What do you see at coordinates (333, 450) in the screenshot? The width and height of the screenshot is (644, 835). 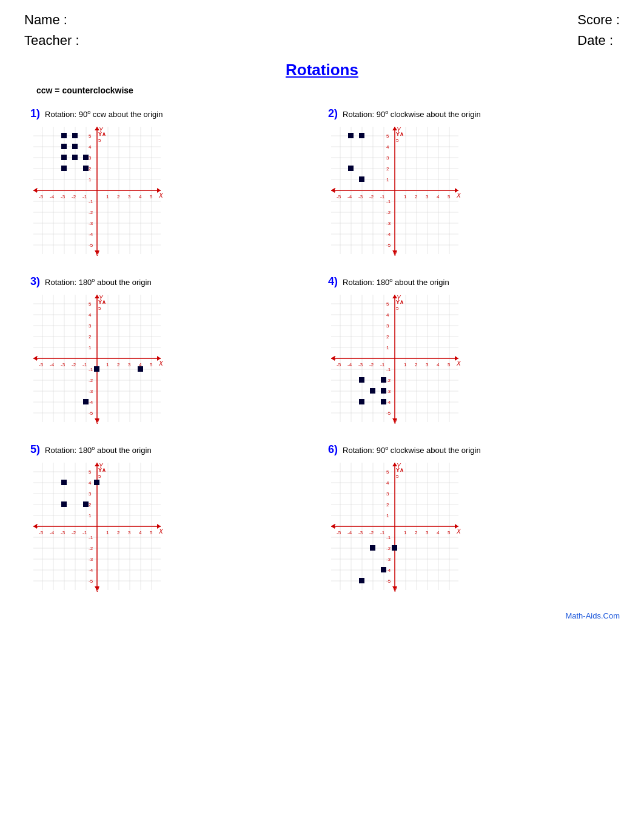 I see `problem-number: 6)` at bounding box center [333, 450].